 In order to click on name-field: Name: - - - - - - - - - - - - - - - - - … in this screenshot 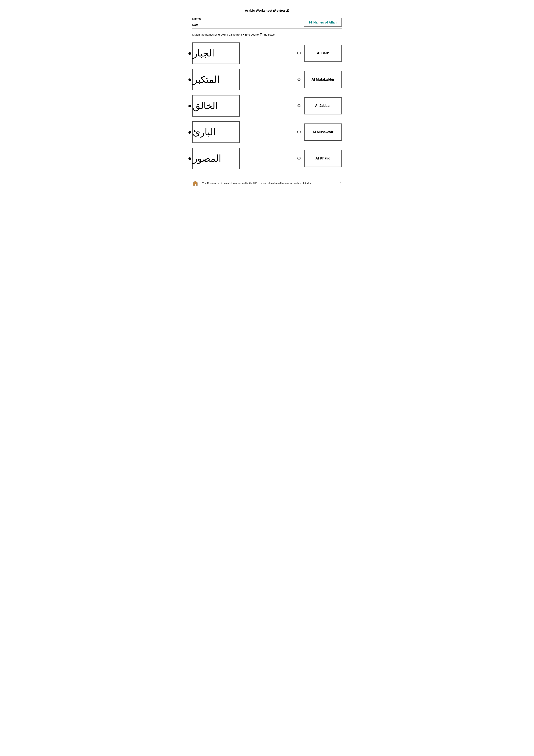, I will do `click(226, 19)`.